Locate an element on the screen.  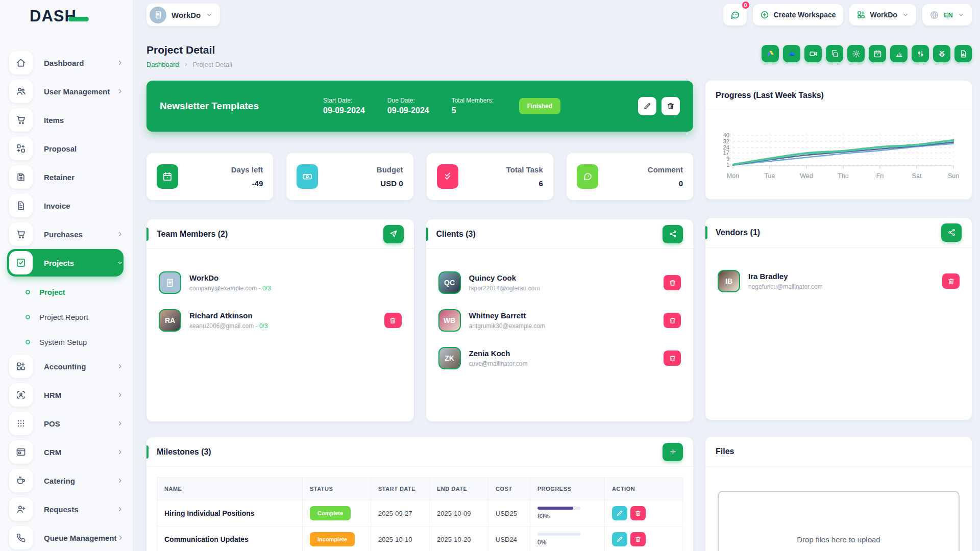
sidebar-item-invoice: Invoice is located at coordinates (66, 206).